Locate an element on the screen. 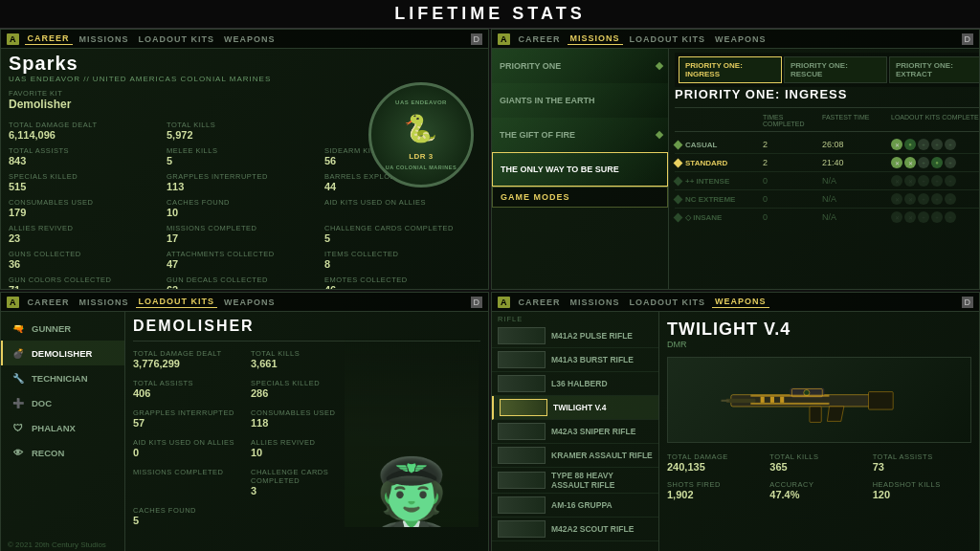 Image resolution: width=980 pixels, height=551 pixels. weapon-stat-accuracy: ACCURACY 47.4% is located at coordinates (819, 490).